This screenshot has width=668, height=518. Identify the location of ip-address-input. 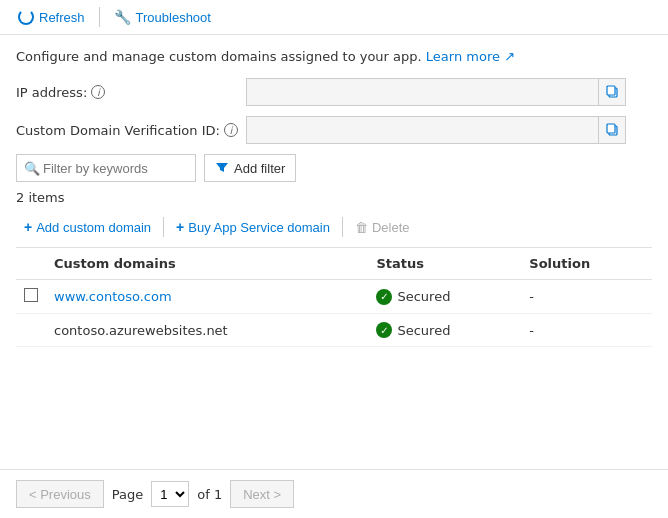
(436, 92).